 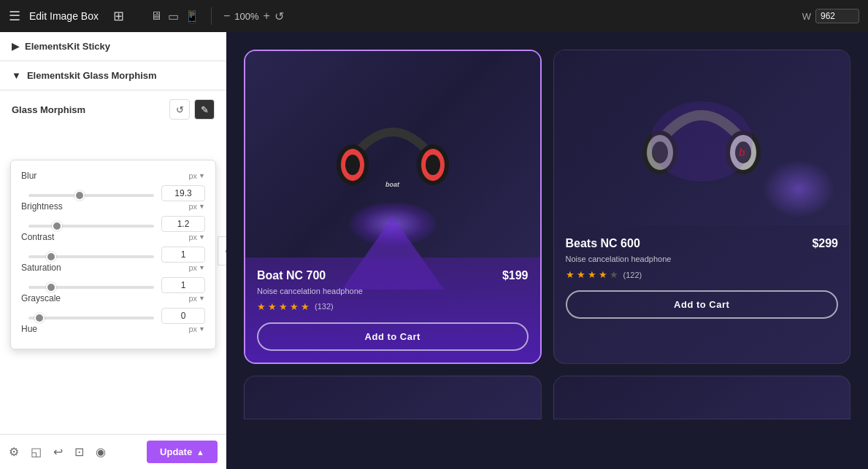 What do you see at coordinates (226, 16) in the screenshot?
I see `zoom-out-icon: −` at bounding box center [226, 16].